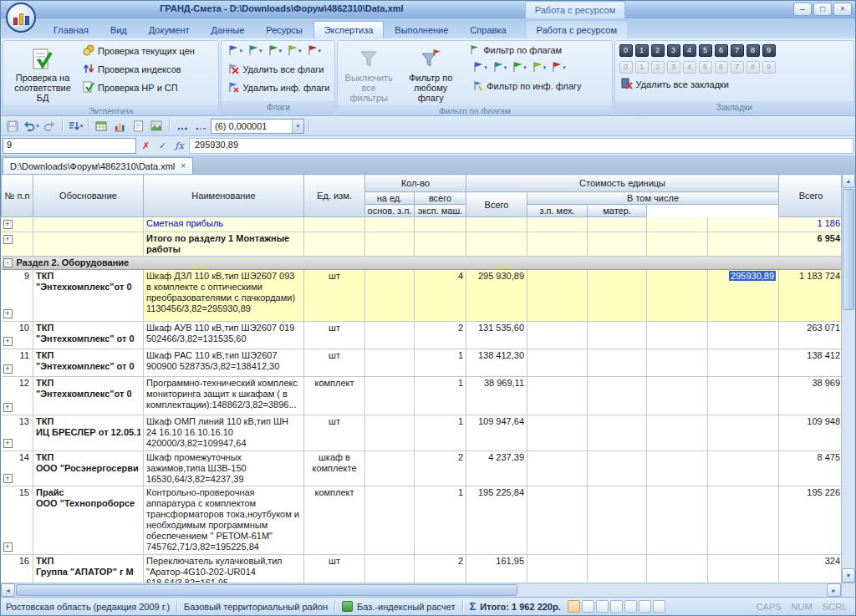 The height and width of the screenshot is (616, 856). I want to click on cell-tot: 1 186, so click(810, 225).